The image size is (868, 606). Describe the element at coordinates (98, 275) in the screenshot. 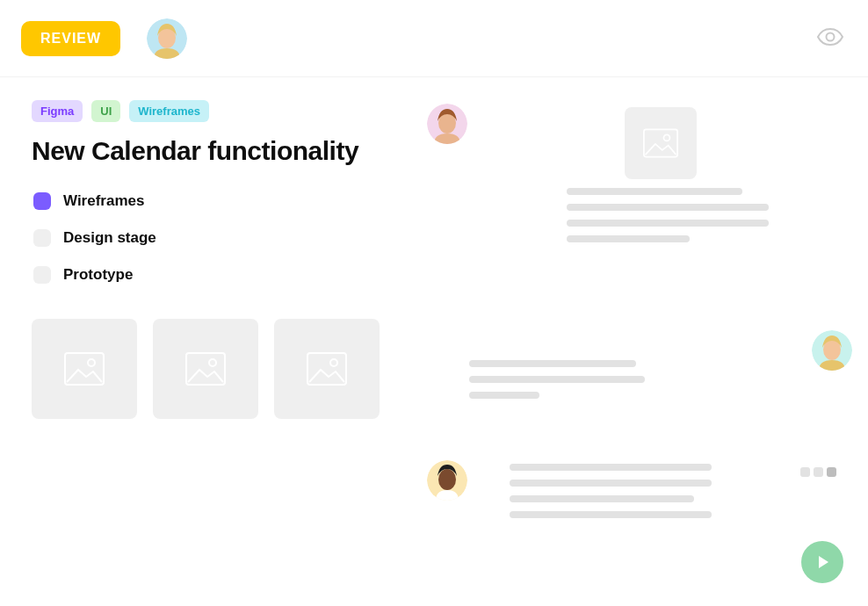

I see `checklist-item-label: Prototype` at that location.